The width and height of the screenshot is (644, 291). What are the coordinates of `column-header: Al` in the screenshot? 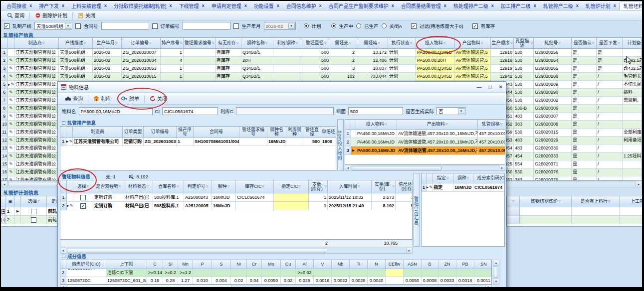 It's located at (305, 265).